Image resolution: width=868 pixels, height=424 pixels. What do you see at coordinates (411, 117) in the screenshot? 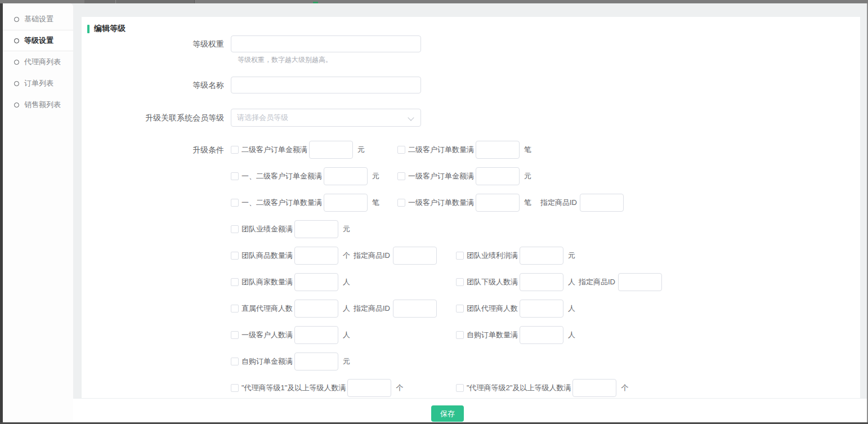
I see `chevron-down-icon` at bounding box center [411, 117].